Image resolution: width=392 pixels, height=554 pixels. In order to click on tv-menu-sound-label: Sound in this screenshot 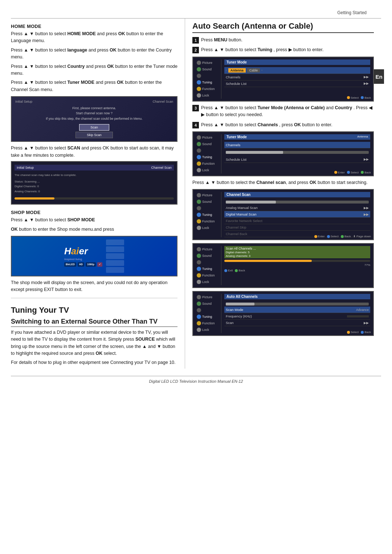, I will do `click(207, 69)`.